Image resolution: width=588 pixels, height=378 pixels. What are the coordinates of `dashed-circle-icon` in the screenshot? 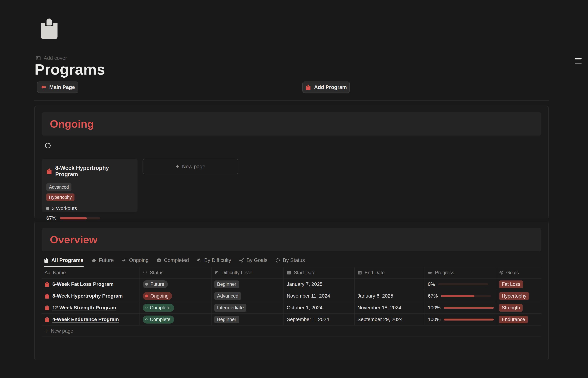 It's located at (278, 260).